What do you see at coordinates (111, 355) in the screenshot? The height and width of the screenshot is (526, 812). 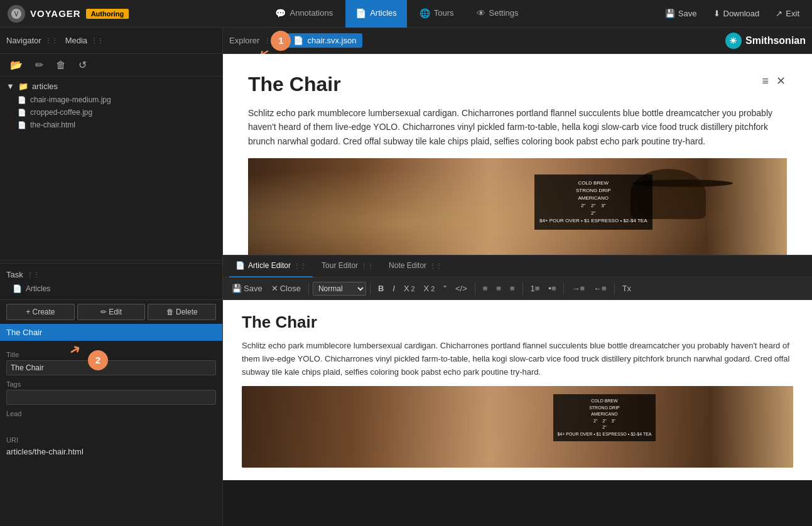 I see `title-prop-label: Title` at bounding box center [111, 355].